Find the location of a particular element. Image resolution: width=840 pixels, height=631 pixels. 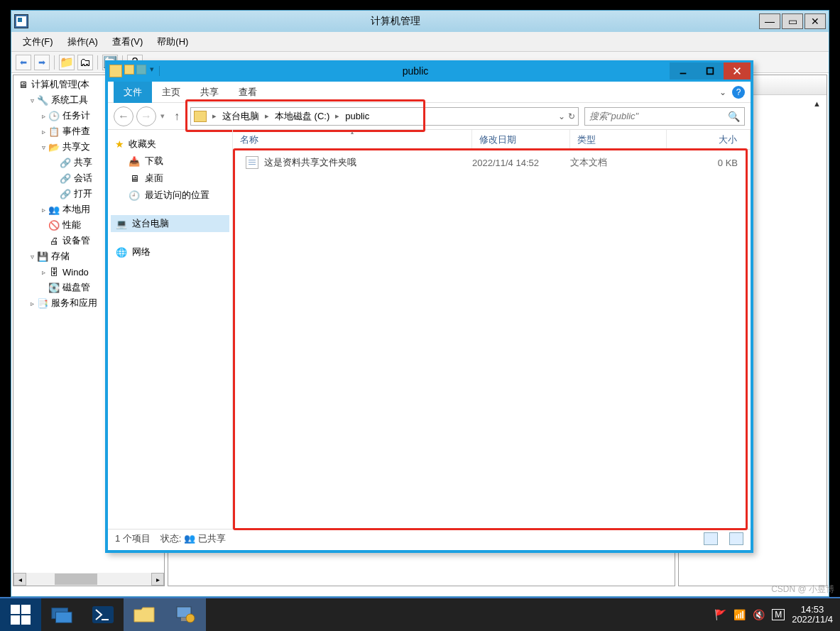

tree-item-label: 存储 is located at coordinates (60, 256).